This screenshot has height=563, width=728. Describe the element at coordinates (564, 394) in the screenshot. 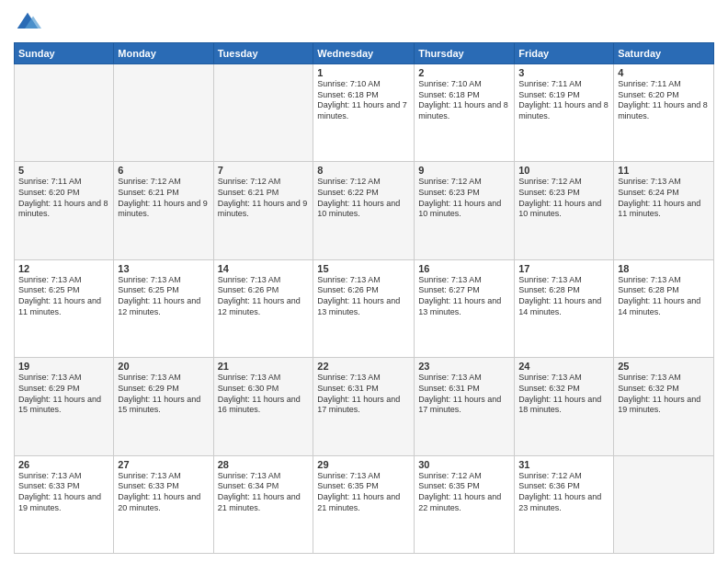

I see `day-info: Sunrise: 7:13 AM Sunset: 6:32 PM Dayligh…` at that location.